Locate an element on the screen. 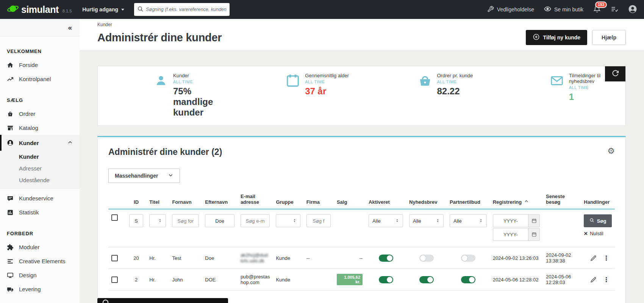  bar-chart-icon is located at coordinates (10, 212).